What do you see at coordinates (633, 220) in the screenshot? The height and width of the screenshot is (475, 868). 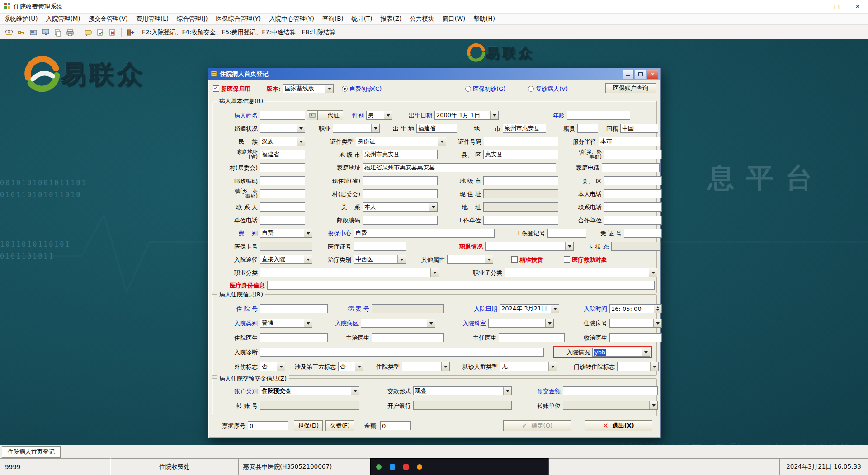 I see `coop-unit-input` at bounding box center [633, 220].